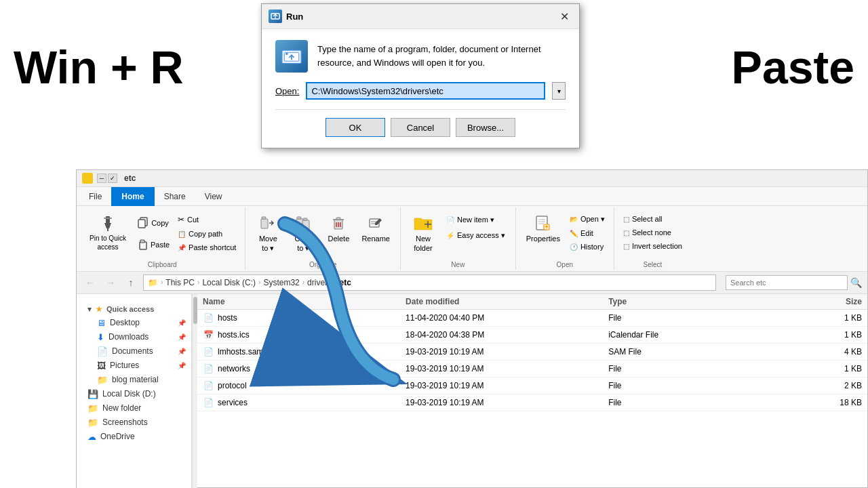 Image resolution: width=868 pixels, height=488 pixels. What do you see at coordinates (559, 91) in the screenshot?
I see `run-dropdown-arrow: ▾` at bounding box center [559, 91].